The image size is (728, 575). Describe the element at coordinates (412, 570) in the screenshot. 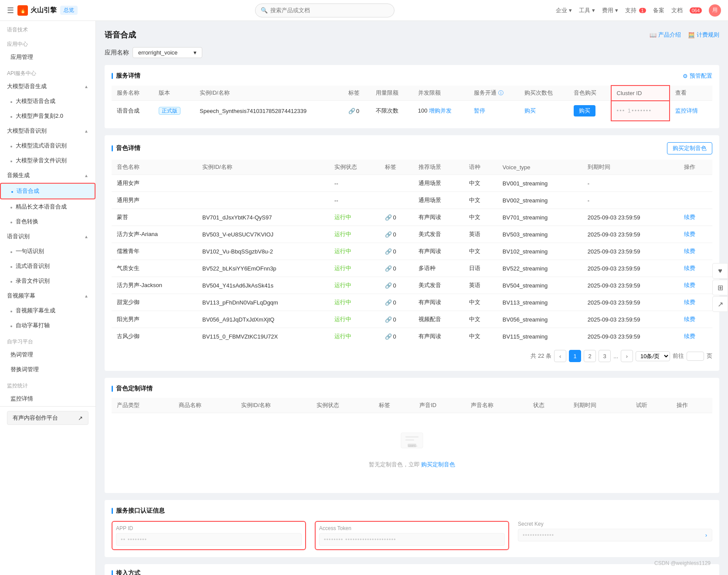

I see `connect-section: 接入方式` at that location.